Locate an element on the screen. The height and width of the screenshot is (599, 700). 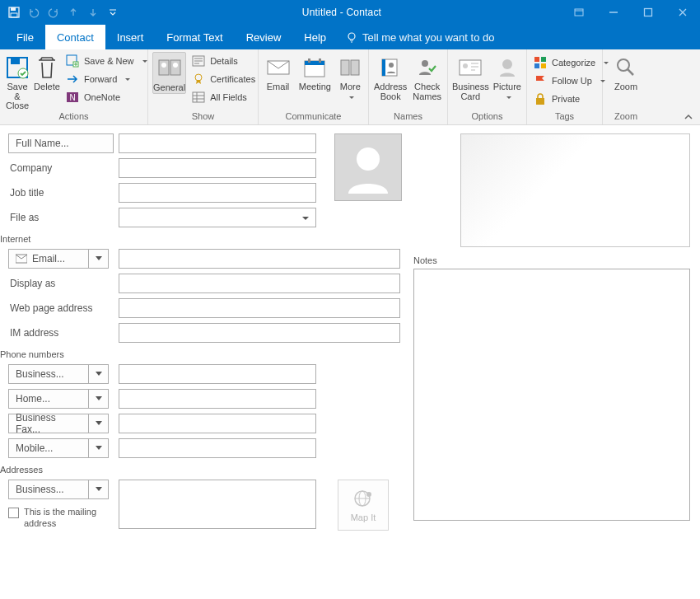
ribbon-group-communicate: Email Meeting More Communicate is located at coordinates (314, 87).